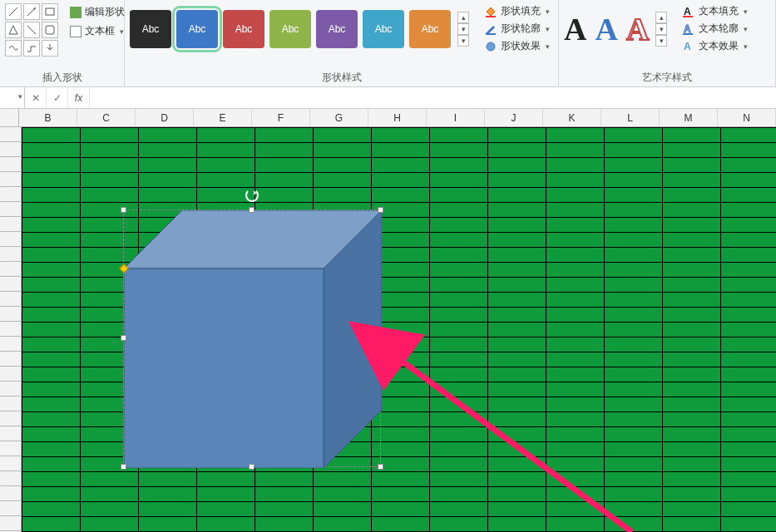  What do you see at coordinates (339, 118) in the screenshot?
I see `column-header: G` at bounding box center [339, 118].